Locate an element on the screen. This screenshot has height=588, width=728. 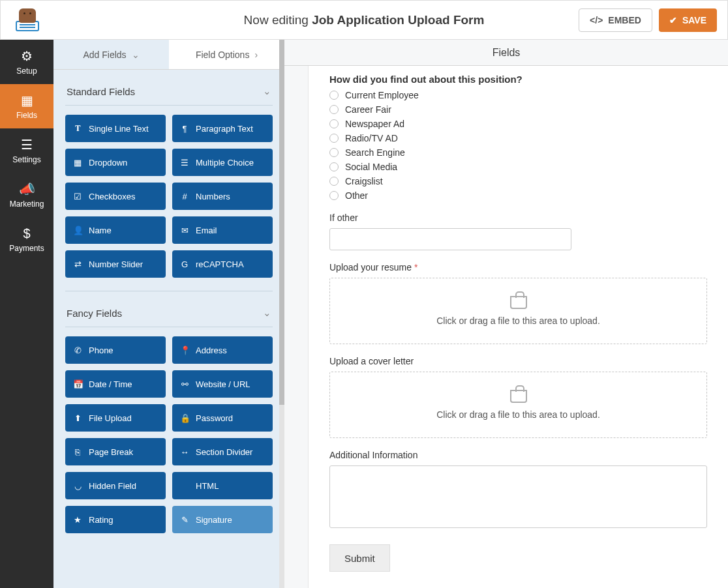
field-phone: ✆Phone is located at coordinates (115, 350).